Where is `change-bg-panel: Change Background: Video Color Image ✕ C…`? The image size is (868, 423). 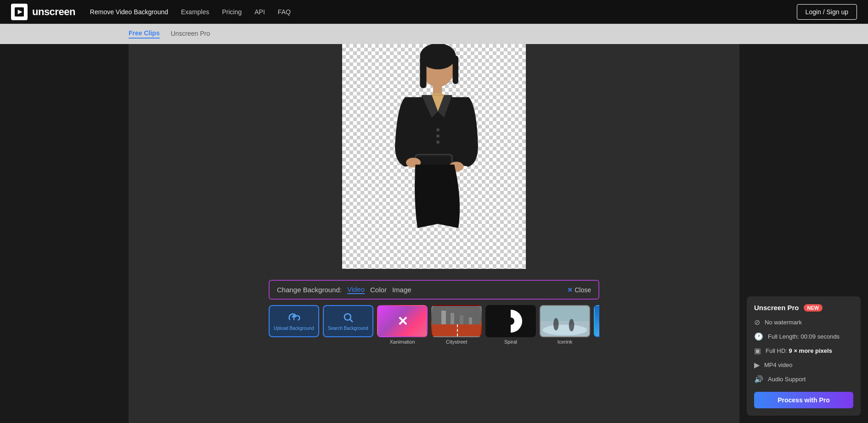 change-bg-panel: Change Background: Video Color Image ✕ C… is located at coordinates (434, 313).